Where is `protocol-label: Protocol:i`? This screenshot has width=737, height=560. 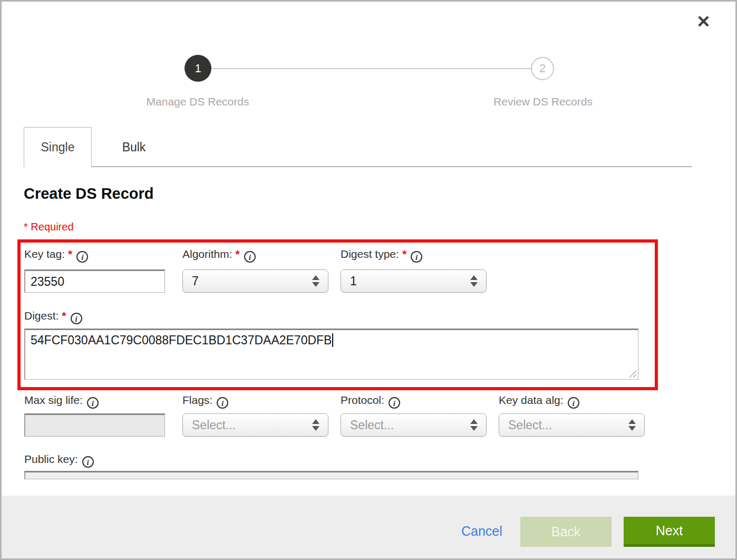 protocol-label: Protocol:i is located at coordinates (370, 401).